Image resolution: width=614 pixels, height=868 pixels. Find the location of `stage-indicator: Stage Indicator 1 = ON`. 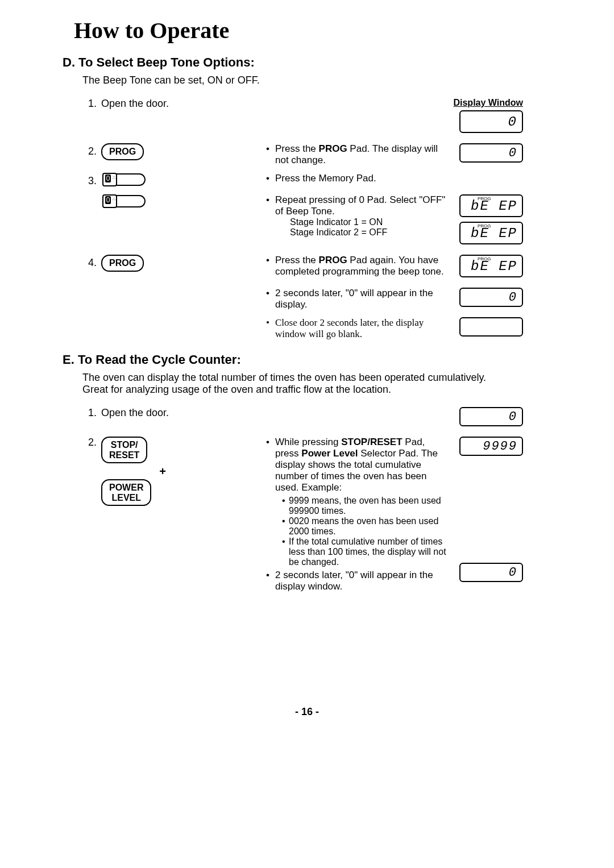

stage-indicator: Stage Indicator 1 = ON is located at coordinates (370, 222).